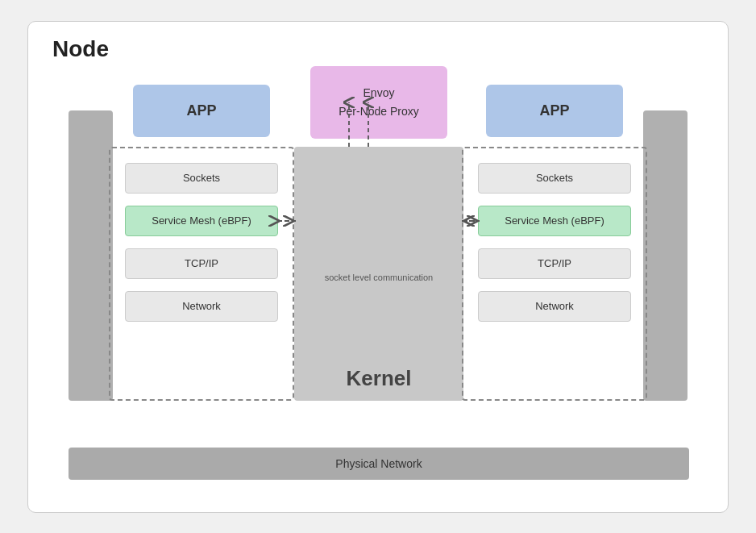  What do you see at coordinates (379, 464) in the screenshot?
I see `physical-network: Physical Network` at bounding box center [379, 464].